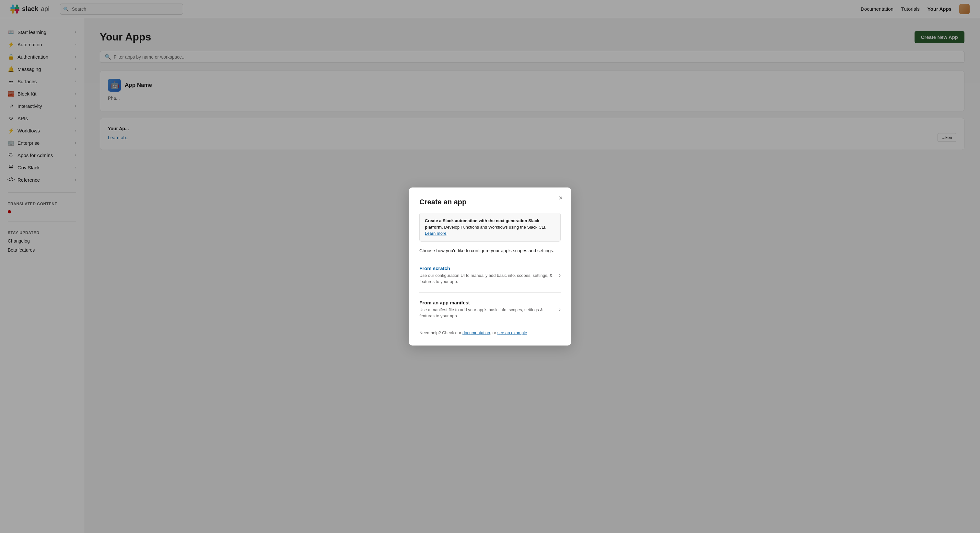 This screenshot has width=980, height=533. I want to click on modal-close-button: ×, so click(561, 198).